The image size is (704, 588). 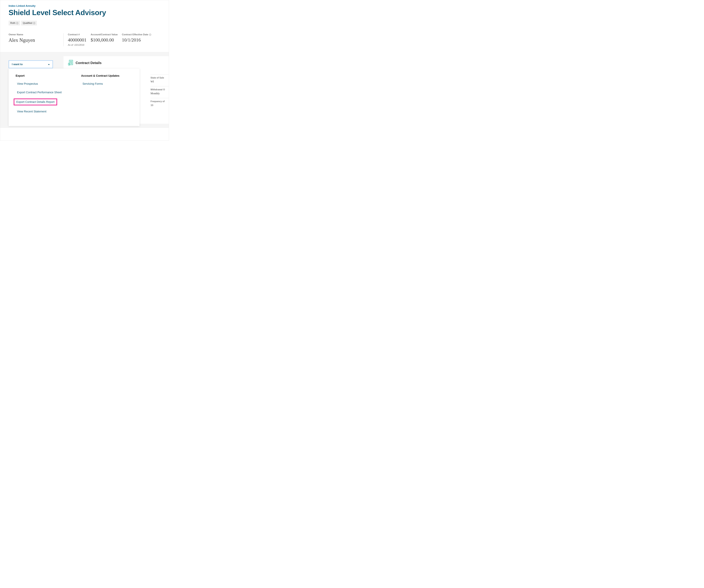 I want to click on menu-view-recent-statement: View Recent Statement, so click(x=42, y=111).